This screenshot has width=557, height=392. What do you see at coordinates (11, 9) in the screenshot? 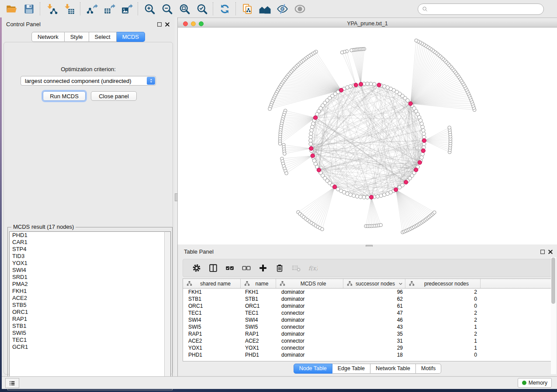
I see `open-file-icon` at bounding box center [11, 9].